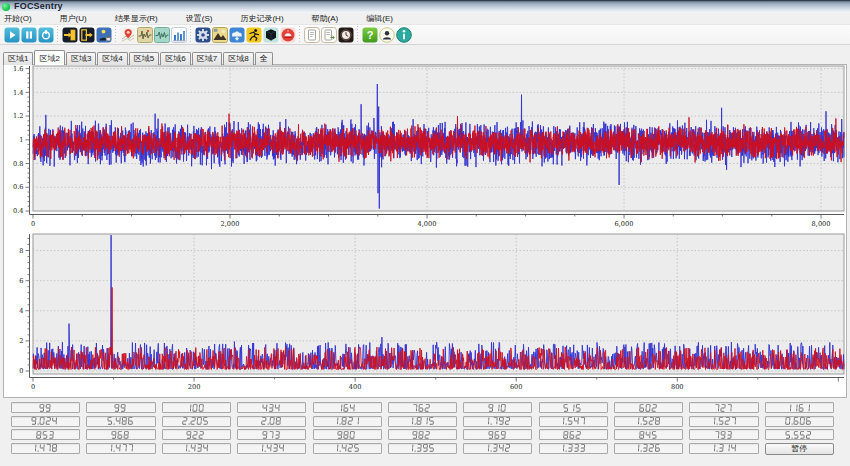 This screenshot has width=850, height=466. I want to click on lcd-cell-r4c1, so click(46, 448).